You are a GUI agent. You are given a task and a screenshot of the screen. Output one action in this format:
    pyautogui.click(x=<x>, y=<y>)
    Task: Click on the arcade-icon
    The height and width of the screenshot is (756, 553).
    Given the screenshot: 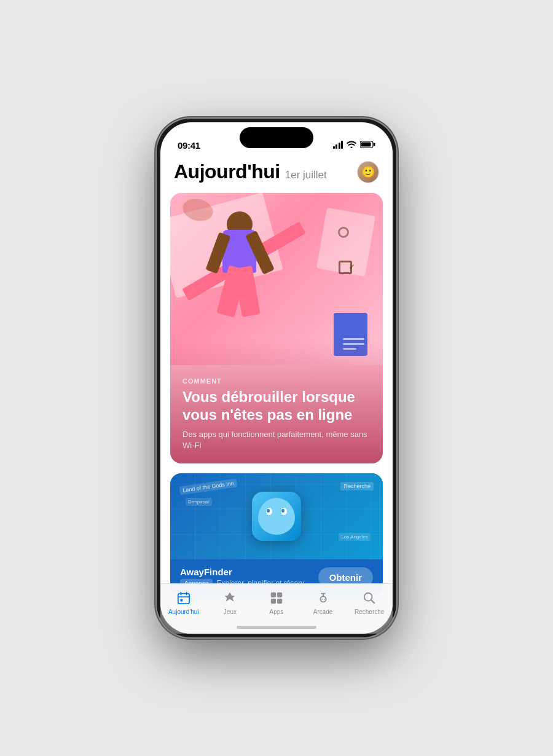 What is the action you would take?
    pyautogui.click(x=323, y=598)
    